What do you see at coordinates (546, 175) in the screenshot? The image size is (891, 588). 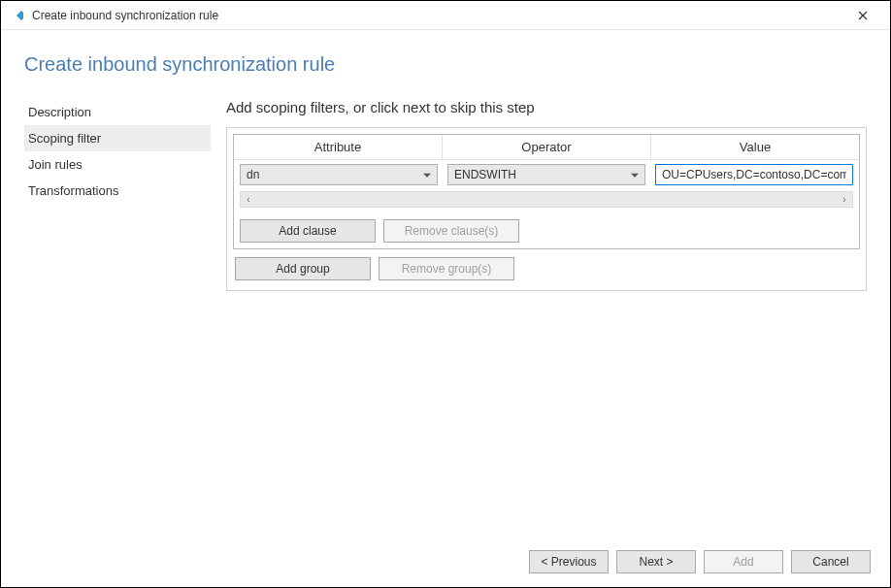 I see `operator-cell: ENDSWITH` at bounding box center [546, 175].